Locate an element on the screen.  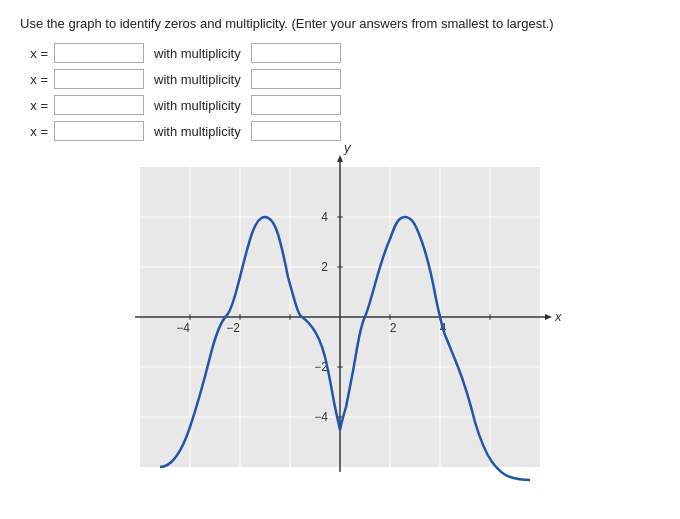
eq-input-mult2 is located at coordinates (296, 79).